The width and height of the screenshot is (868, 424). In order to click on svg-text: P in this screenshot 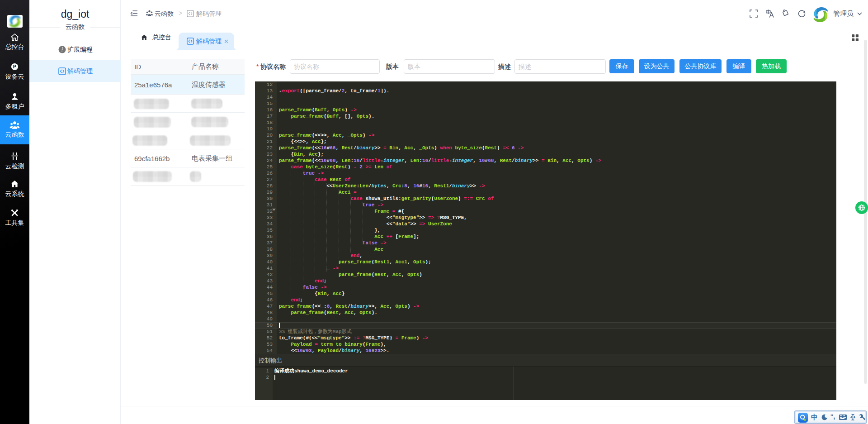, I will do `click(14, 67)`.